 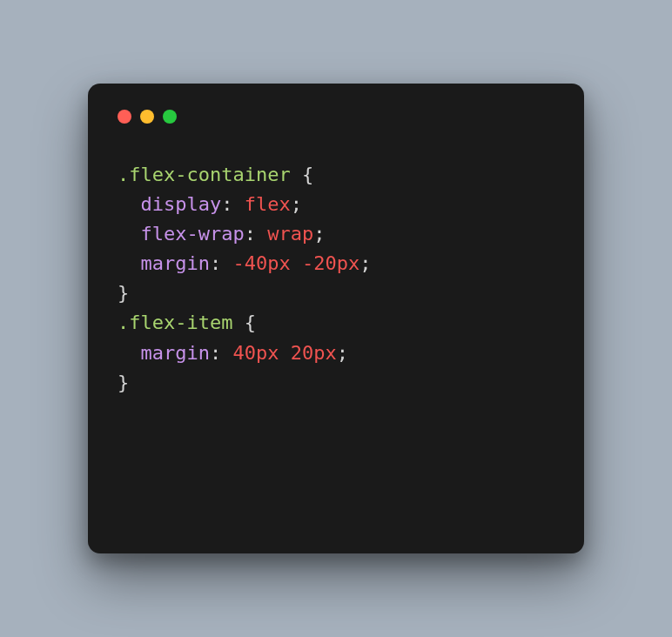 I want to click on css-selector: .flex-container, so click(x=204, y=174).